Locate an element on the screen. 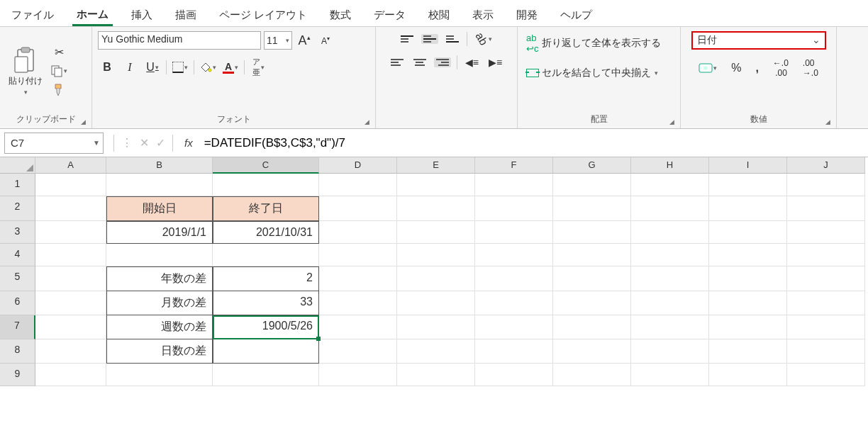 The image size is (868, 433). cell-D3 is located at coordinates (358, 232).